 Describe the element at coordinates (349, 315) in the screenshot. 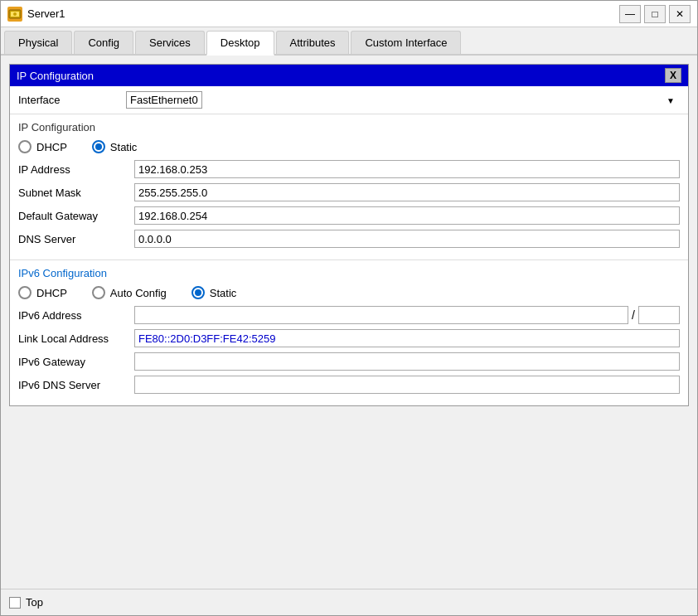

I see `ipv6-address-row: IPv6 Address /` at that location.